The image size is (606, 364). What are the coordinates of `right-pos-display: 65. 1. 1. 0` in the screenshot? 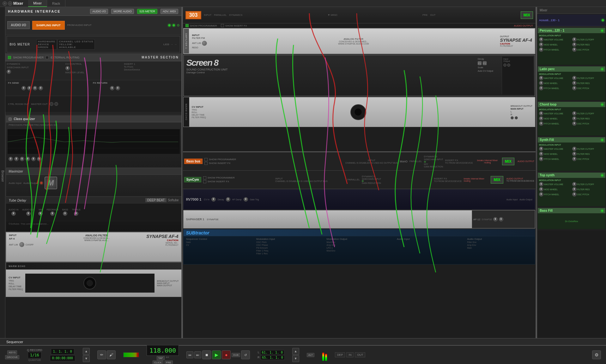 It's located at (273, 358).